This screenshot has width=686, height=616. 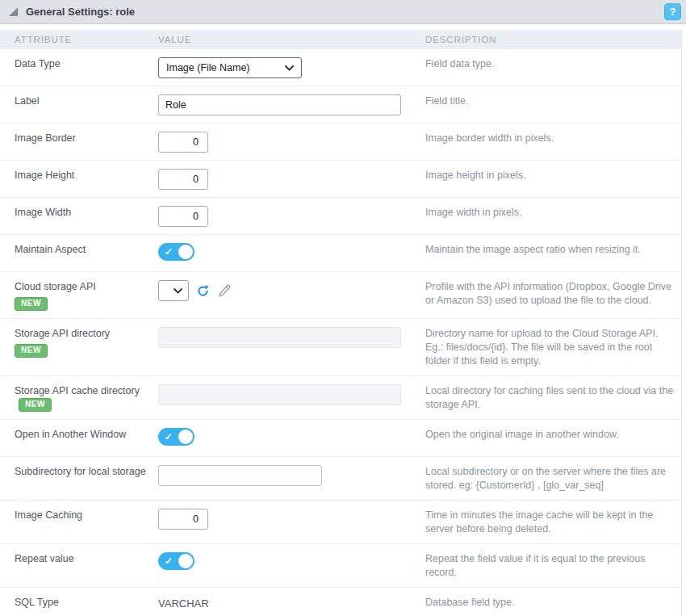 I want to click on attribute-cell: Data Type, so click(x=79, y=68).